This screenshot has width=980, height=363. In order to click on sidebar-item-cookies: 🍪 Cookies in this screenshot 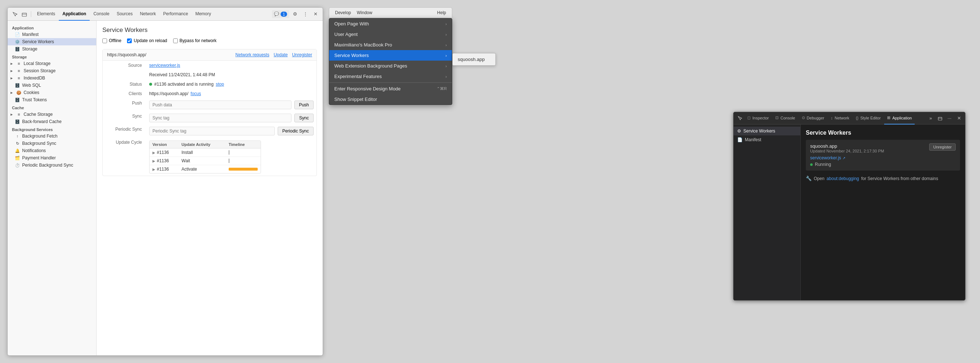, I will do `click(52, 93)`.